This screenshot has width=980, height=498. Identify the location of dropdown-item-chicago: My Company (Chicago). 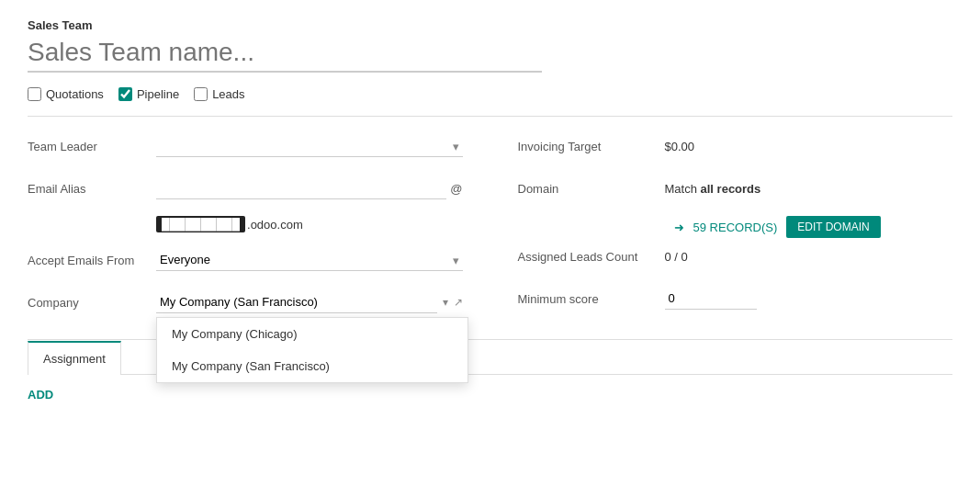
(312, 334).